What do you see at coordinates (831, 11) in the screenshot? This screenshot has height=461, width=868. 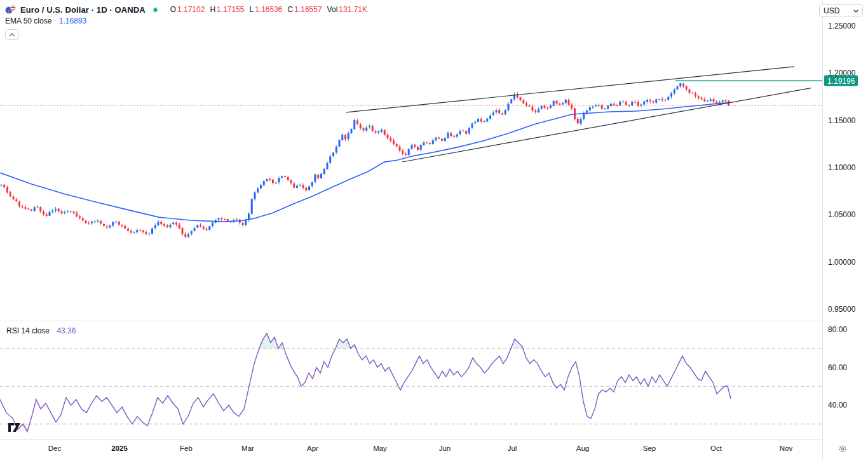 I see `currency-dropdown-value: USD` at bounding box center [831, 11].